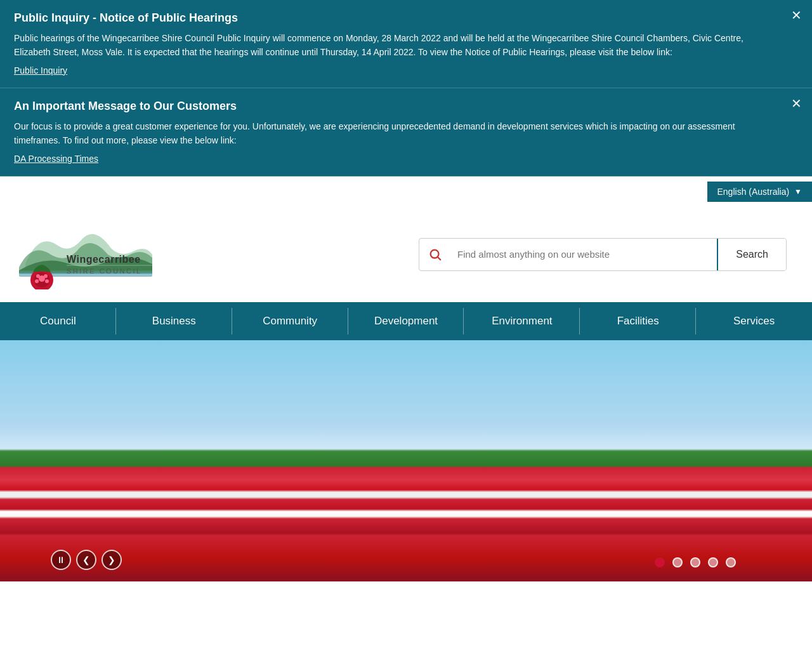  What do you see at coordinates (695, 562) in the screenshot?
I see `slide-dots` at bounding box center [695, 562].